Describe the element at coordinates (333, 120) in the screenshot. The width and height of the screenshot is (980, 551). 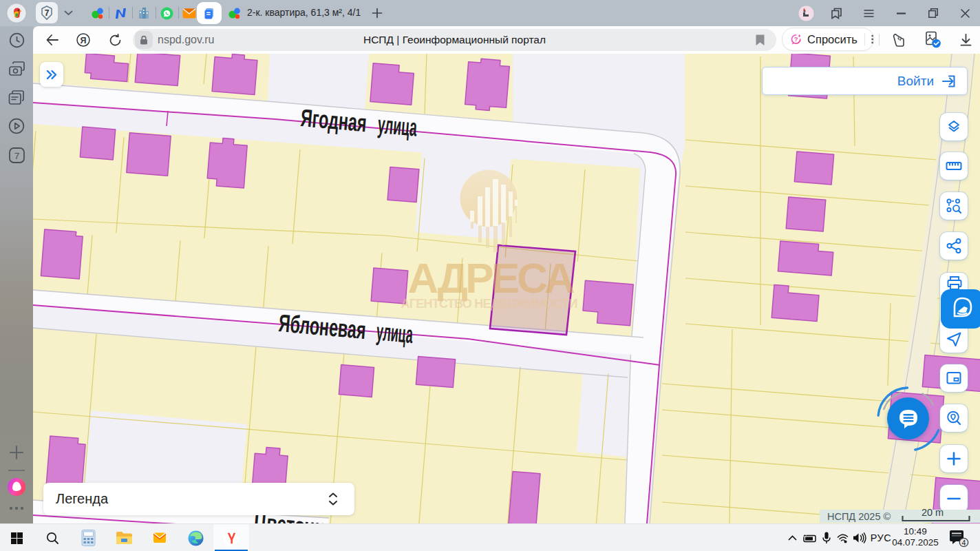
I see `svg-text: Ягодная` at that location.